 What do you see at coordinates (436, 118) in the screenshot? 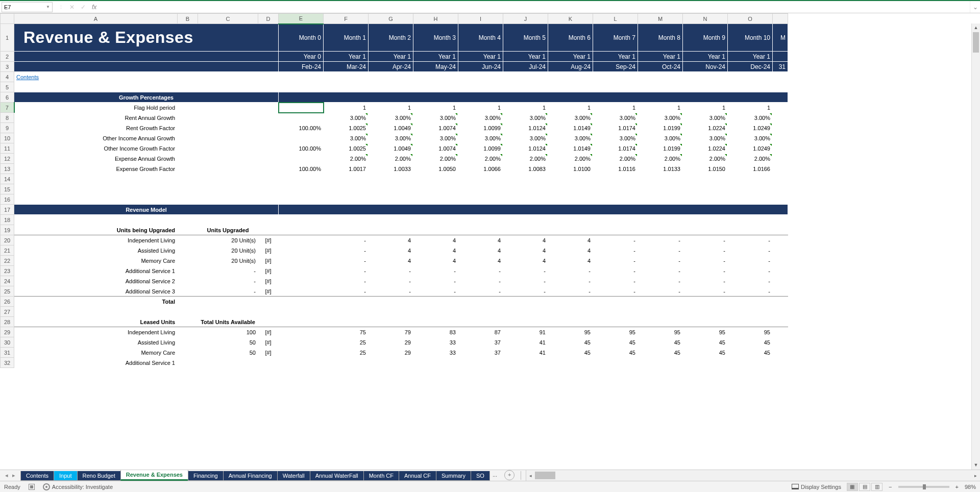
I see `cell-H8: 3.00%` at bounding box center [436, 118].